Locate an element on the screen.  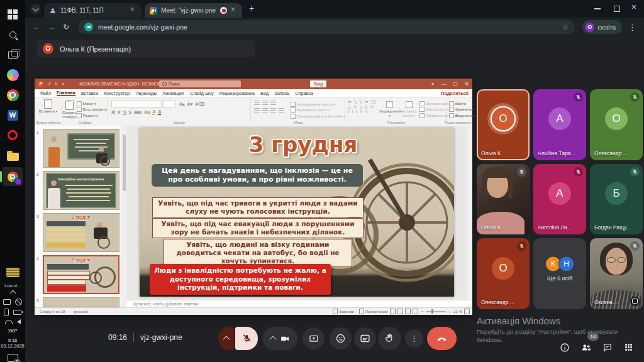
paste-button: Вставить is located at coordinates (48, 107).